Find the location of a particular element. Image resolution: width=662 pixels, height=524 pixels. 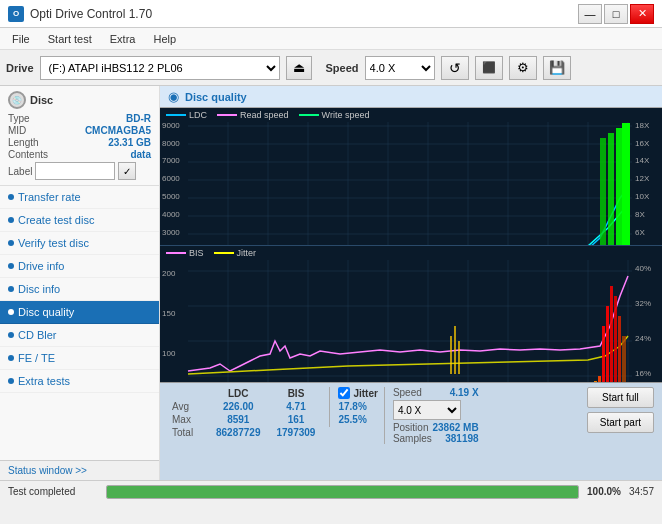

read-speed-legend-label: Read speed is located at coordinates (264, 115).